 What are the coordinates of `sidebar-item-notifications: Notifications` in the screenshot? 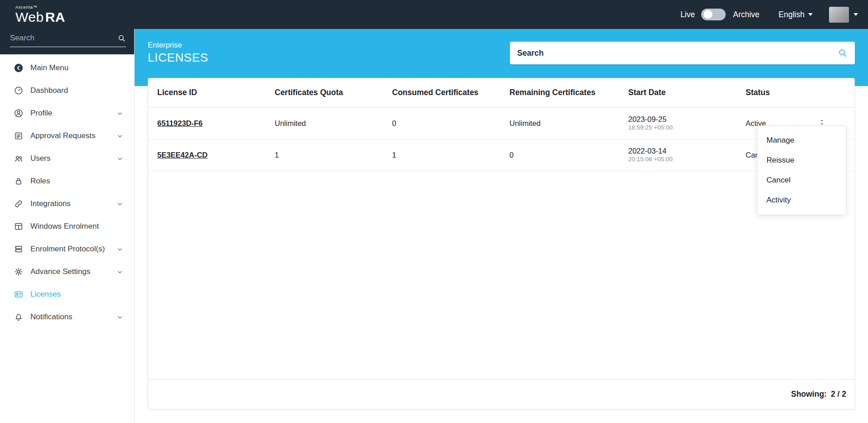 It's located at (67, 317).